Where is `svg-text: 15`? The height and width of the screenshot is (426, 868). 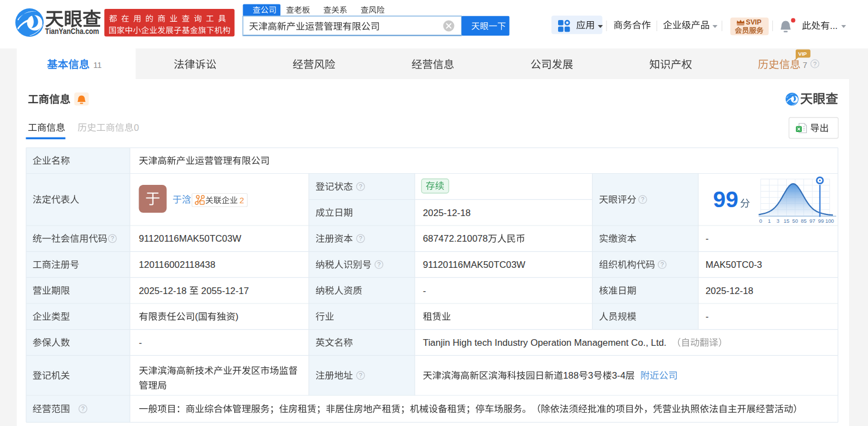
svg-text: 15 is located at coordinates (786, 221).